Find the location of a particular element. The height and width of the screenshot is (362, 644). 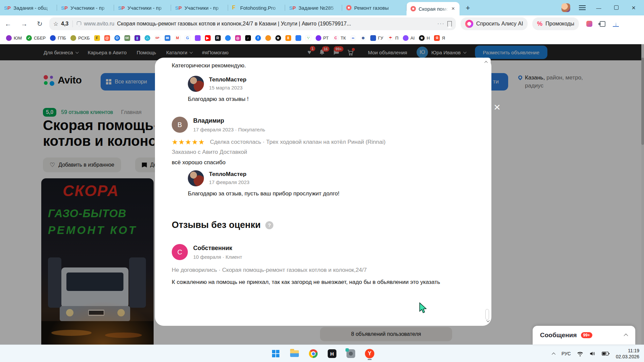

language-indicator: РУС is located at coordinates (566, 354).